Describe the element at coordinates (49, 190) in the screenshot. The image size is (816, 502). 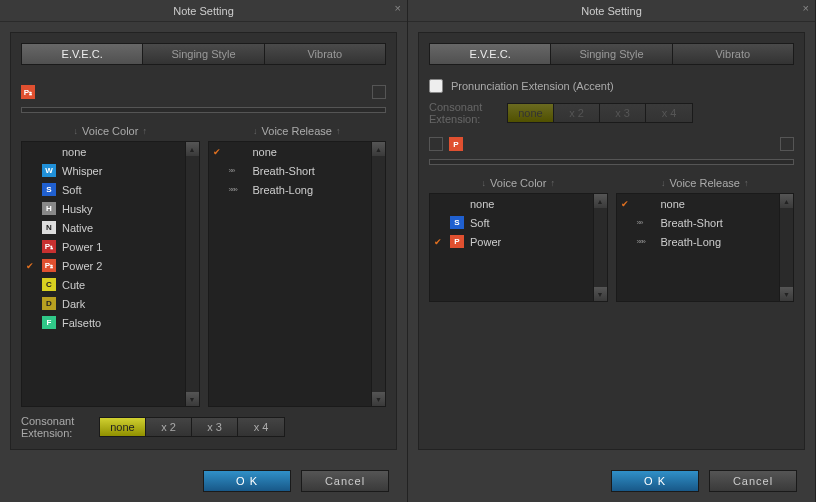
I see `color-chip: S` at that location.